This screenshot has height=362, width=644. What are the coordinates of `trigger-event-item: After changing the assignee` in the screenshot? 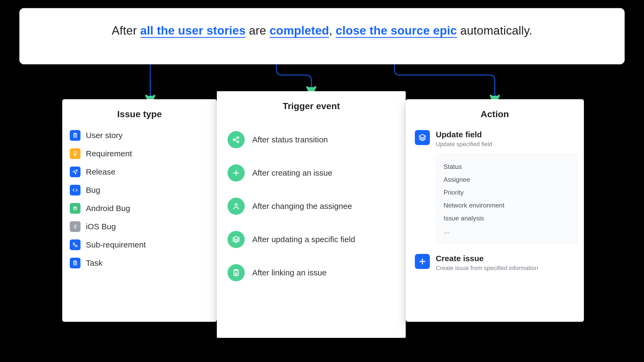 It's located at (311, 206).